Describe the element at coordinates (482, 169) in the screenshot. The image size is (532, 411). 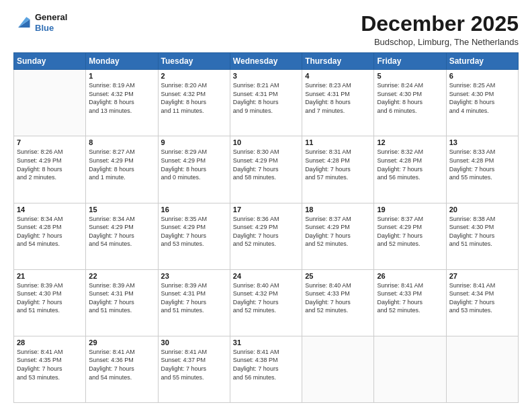
I see `calendar-cell: 13Sunrise: 8:33 AM Sunset: 4:28 PM Dayli…` at that location.